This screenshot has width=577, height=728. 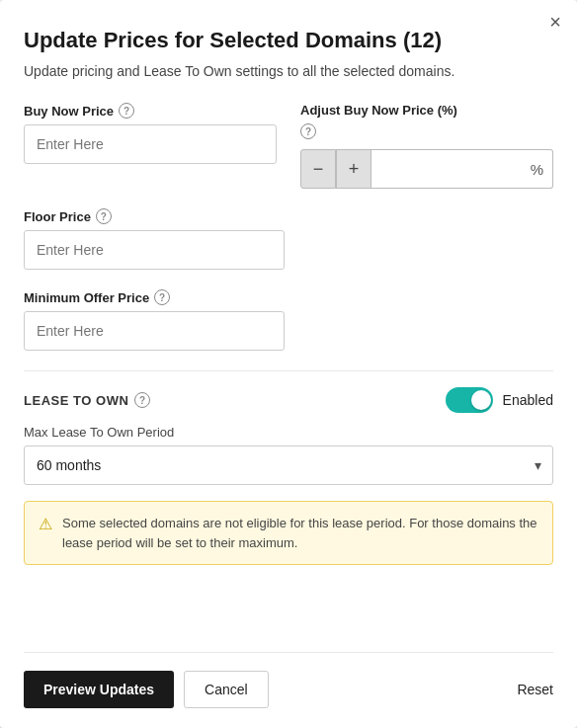 I want to click on adjust-help-icon: ?, so click(x=308, y=131).